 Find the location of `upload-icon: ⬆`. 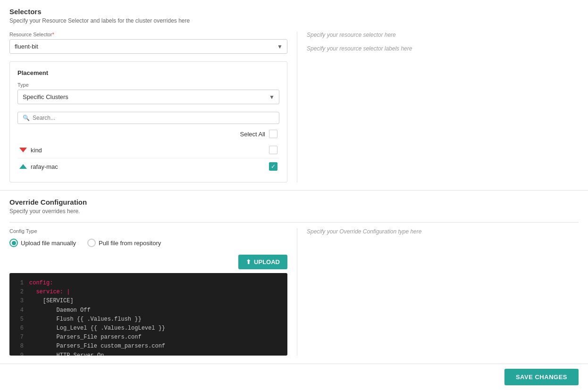

upload-icon: ⬆ is located at coordinates (248, 262).